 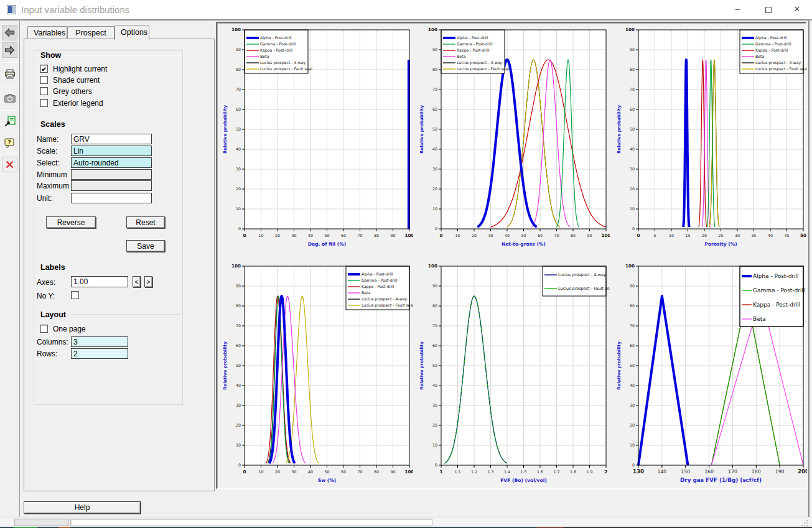 I want to click on maximize-button, so click(x=768, y=9).